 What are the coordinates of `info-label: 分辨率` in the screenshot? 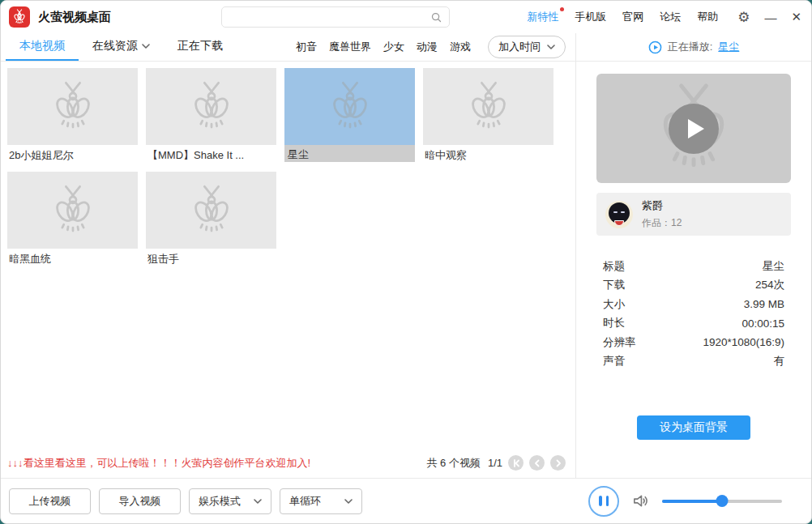 It's located at (619, 343).